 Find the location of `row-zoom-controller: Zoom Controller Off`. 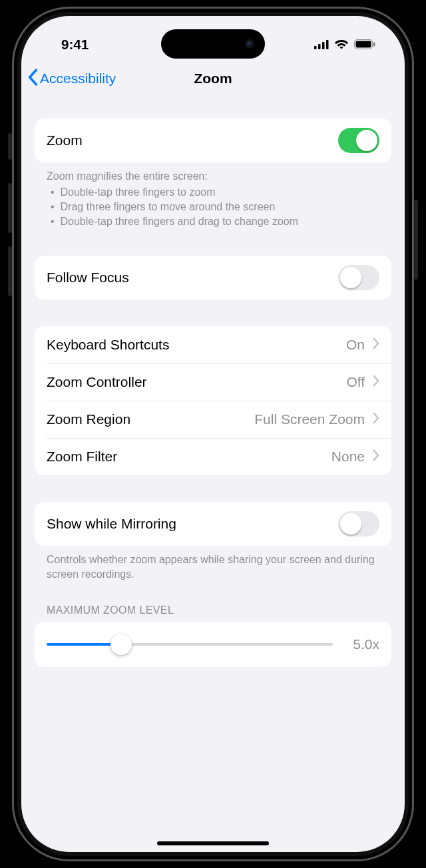

row-zoom-controller: Zoom Controller Off is located at coordinates (213, 382).